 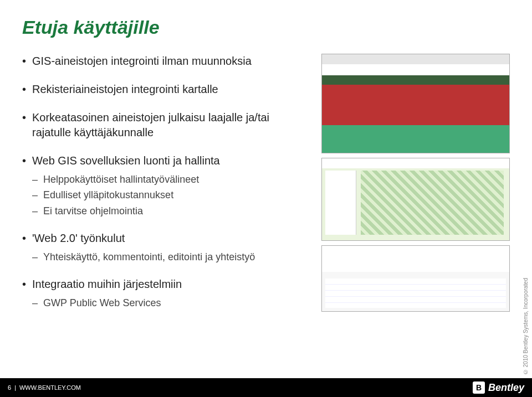 What do you see at coordinates (126, 161) in the screenshot?
I see `bullet-text: Web GIS sovelluksien luonti ja hallinta` at bounding box center [126, 161].